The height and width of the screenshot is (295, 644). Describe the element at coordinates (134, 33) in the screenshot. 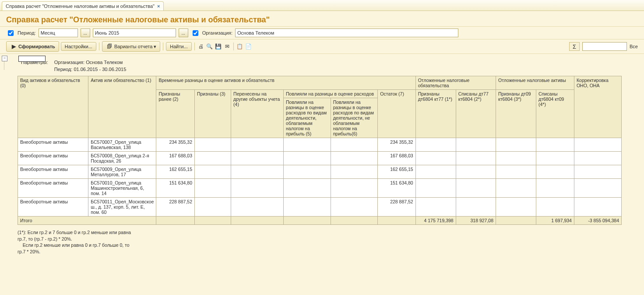

I see `period-value-select: Июнь 2015` at that location.